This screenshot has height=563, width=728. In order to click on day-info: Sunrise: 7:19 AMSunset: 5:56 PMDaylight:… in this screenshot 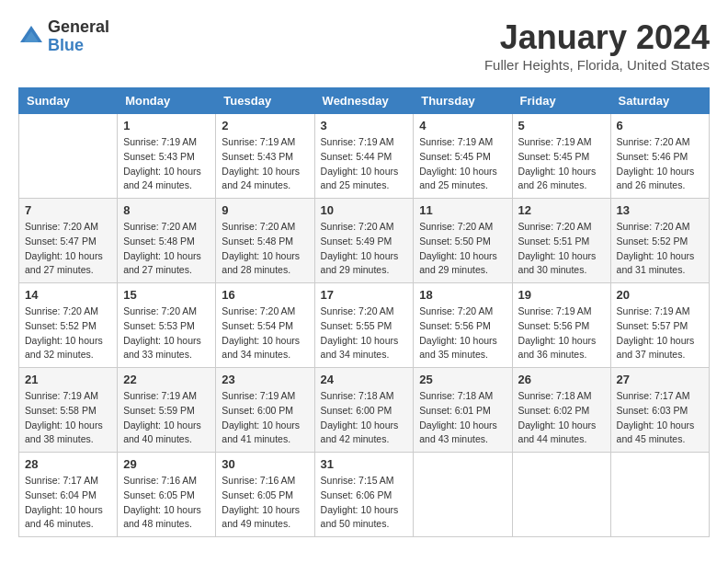, I will do `click(562, 333)`.